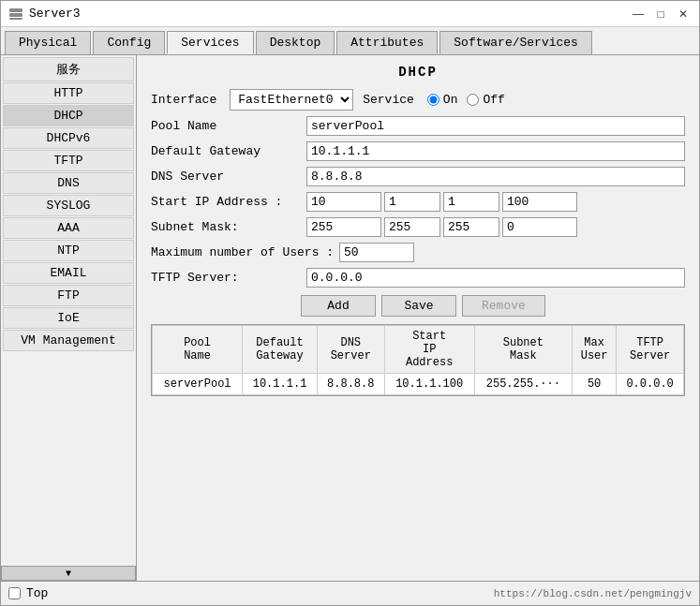 The image size is (700, 606). I want to click on interface-label: Interface, so click(184, 99).